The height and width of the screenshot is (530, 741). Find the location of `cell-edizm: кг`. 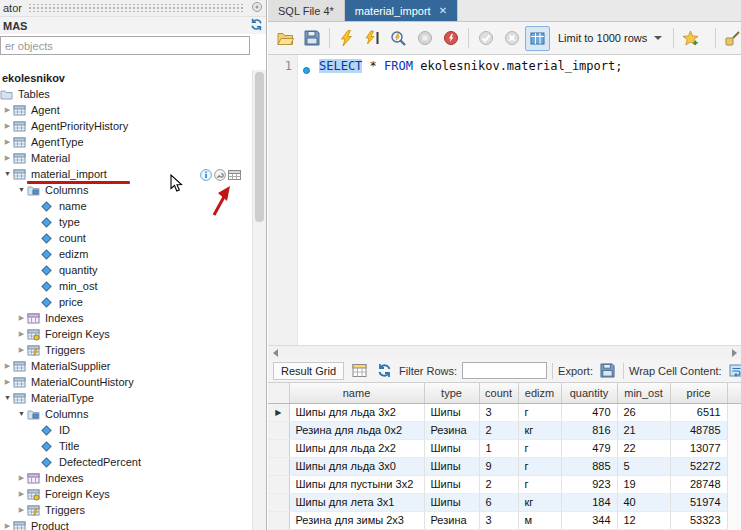

cell-edizm: кг is located at coordinates (540, 430).